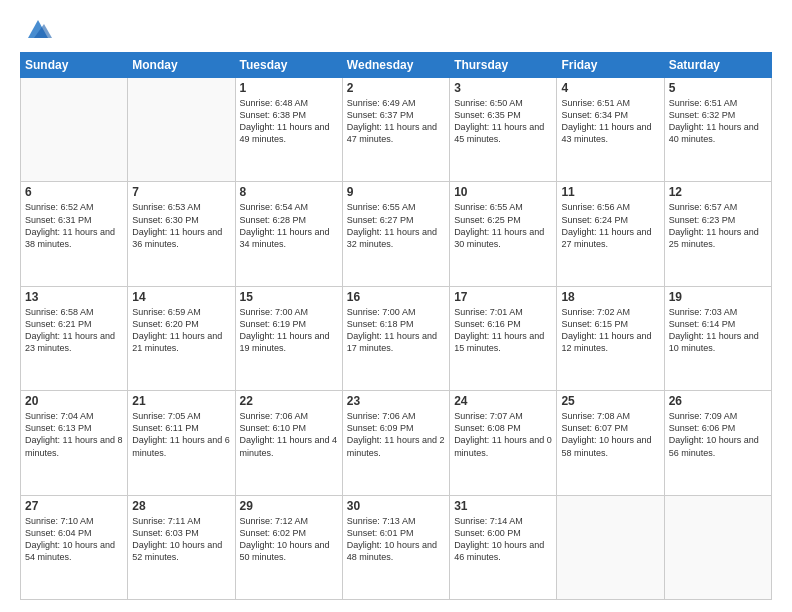 This screenshot has width=792, height=612. Describe the element at coordinates (74, 443) in the screenshot. I see `day-cell: 20Sunrise: 7:04 AMSunset: 6:13 PMDayligh…` at that location.